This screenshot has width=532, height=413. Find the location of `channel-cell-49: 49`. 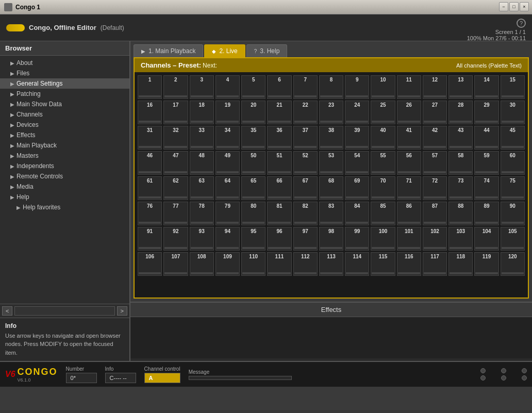

channel-cell-49: 49 is located at coordinates (228, 163).